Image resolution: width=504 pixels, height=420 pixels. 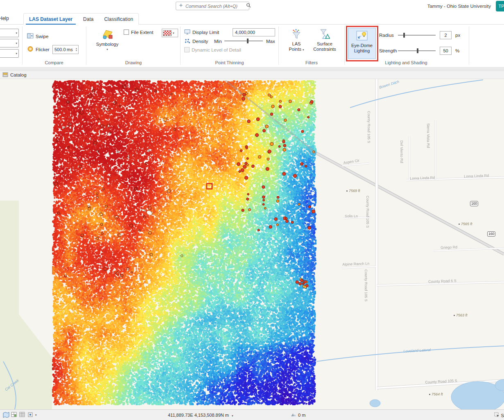 What do you see at coordinates (252, 6) in the screenshot?
I see `top-bar: Tammy - Ohio State University TP` at bounding box center [252, 6].